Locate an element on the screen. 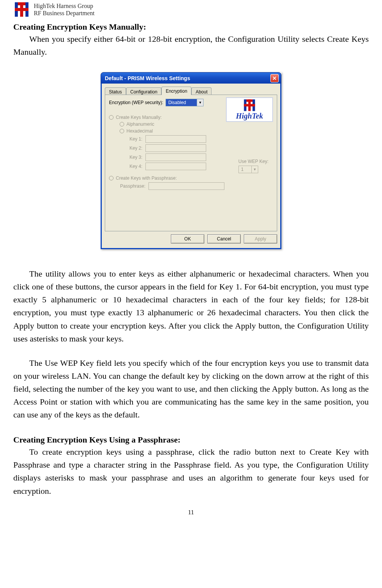 This screenshot has height=588, width=382. use-wep-value: 1 is located at coordinates (245, 169).